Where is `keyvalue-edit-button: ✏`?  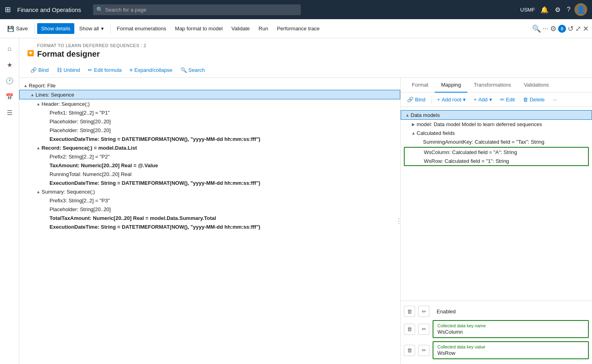
keyvalue-edit-button: ✏ is located at coordinates (424, 350).